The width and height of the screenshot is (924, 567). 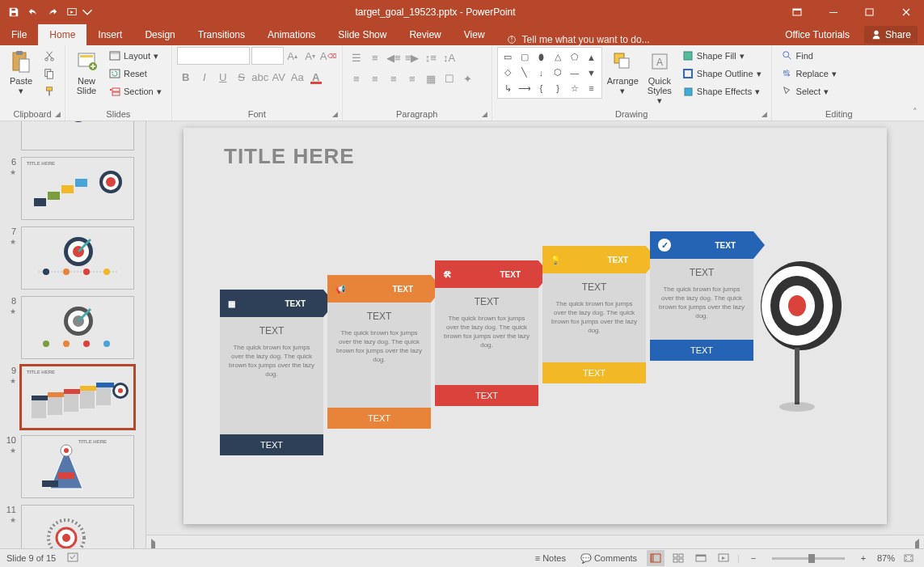 What do you see at coordinates (14, 12) in the screenshot?
I see `save-button` at bounding box center [14, 12].